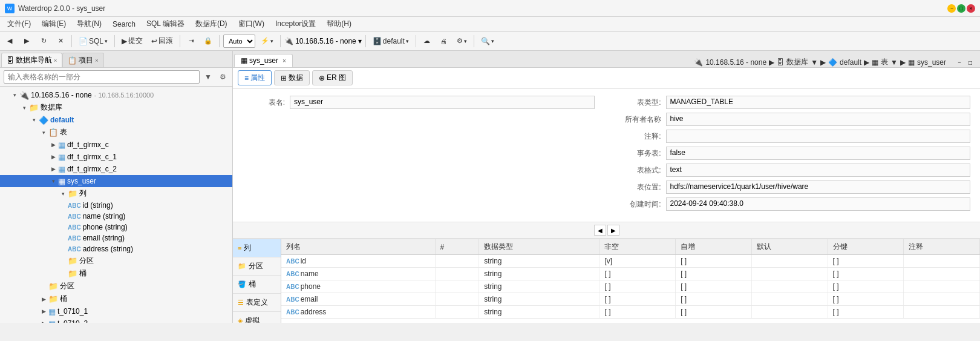 The height and width of the screenshot is (341, 980). I want to click on df2-expand: ▶, so click(53, 157).